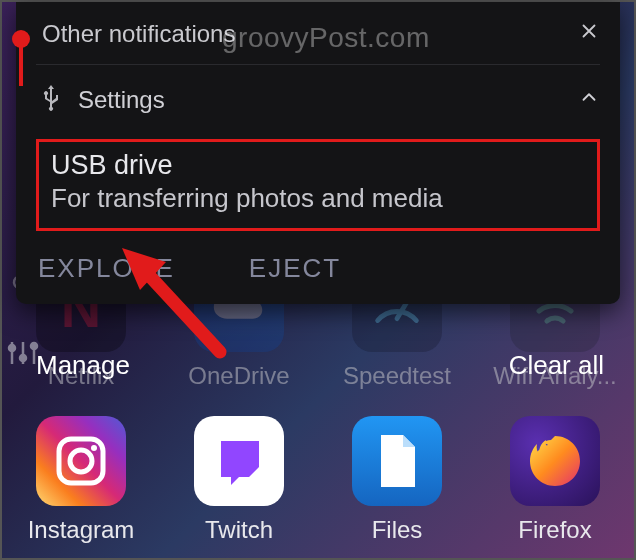 The width and height of the screenshot is (636, 560). I want to click on notification-header: Settings, so click(318, 100).